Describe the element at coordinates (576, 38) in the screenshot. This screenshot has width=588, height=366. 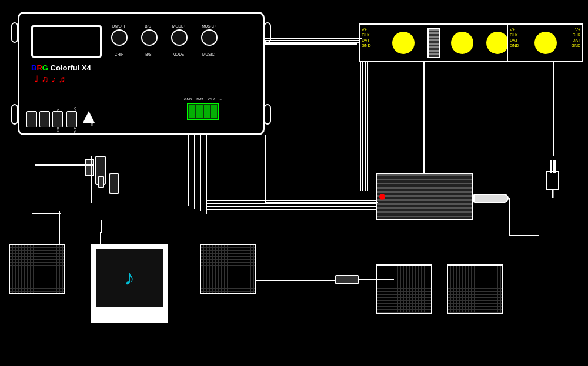
I see `led-pin-right-right: V+ CLK DAT GND` at that location.